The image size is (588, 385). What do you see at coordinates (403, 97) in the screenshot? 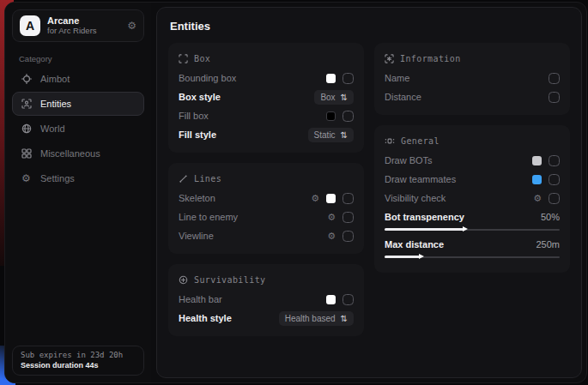
I see `setting-label: Distance` at bounding box center [403, 97].